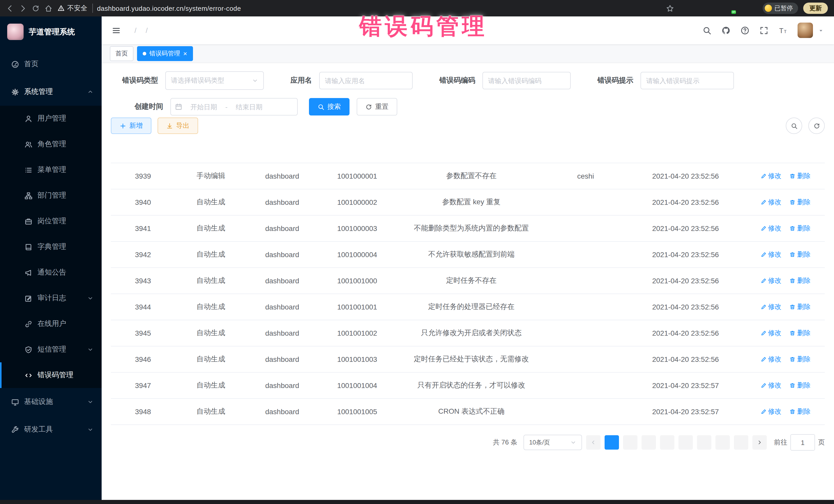 The image size is (834, 504). I want to click on sidebar-item: 基础设施, so click(51, 402).